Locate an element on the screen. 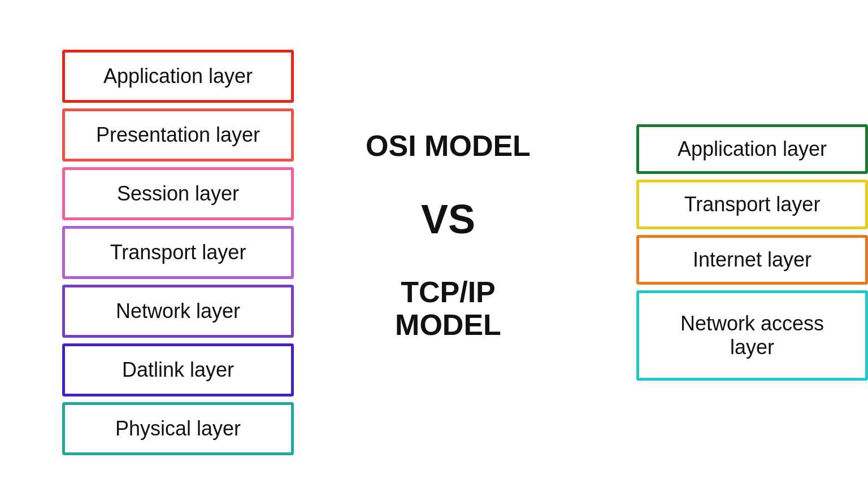 This screenshot has height=488, width=868. osi-session-label: Session layer is located at coordinates (178, 194).